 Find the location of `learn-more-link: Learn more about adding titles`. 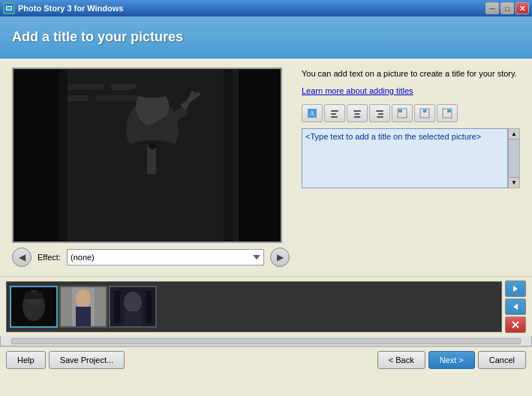

learn-more-link: Learn more about adding titles is located at coordinates (411, 91).